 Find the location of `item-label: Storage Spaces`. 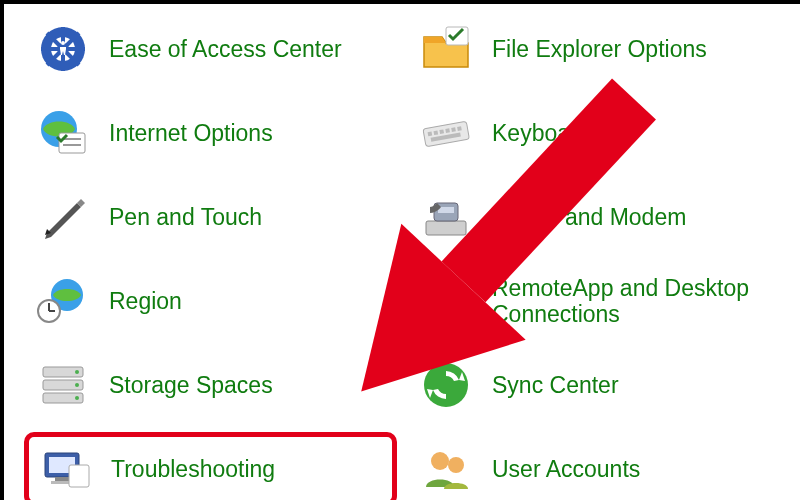

item-label: Storage Spaces is located at coordinates (191, 385).